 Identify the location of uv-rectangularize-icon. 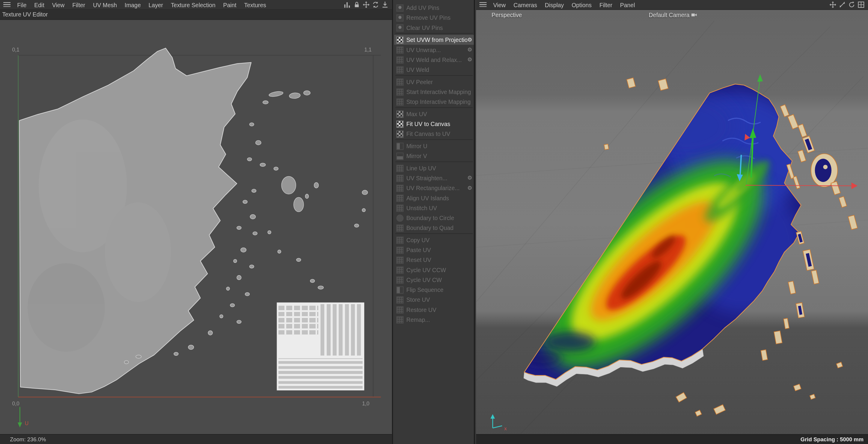
(400, 188).